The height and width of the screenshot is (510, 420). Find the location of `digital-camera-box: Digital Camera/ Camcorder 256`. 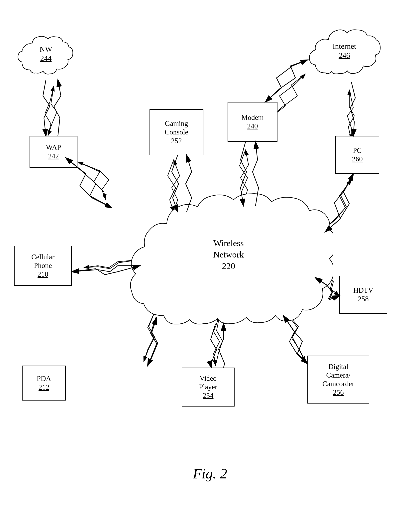

digital-camera-box: Digital Camera/ Camcorder 256 is located at coordinates (338, 380).